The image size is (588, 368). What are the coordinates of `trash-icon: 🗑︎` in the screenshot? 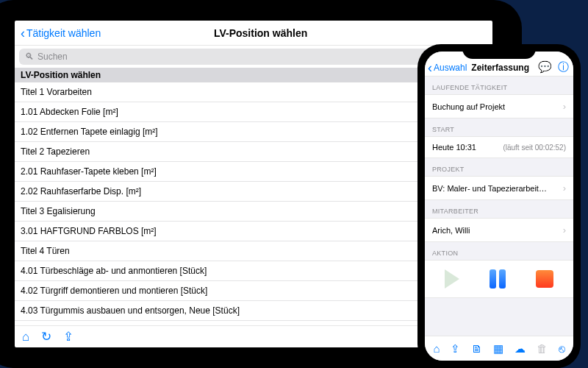 It's located at (542, 349).